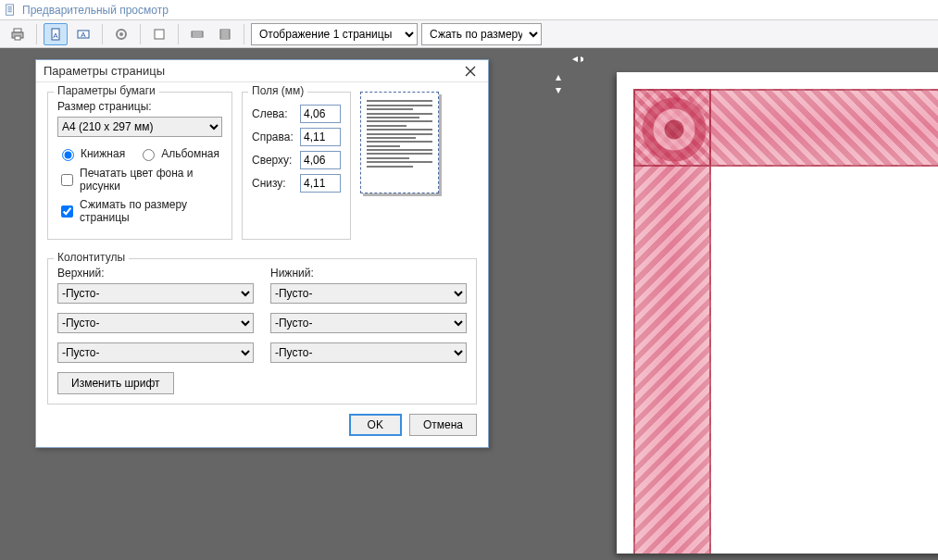  What do you see at coordinates (91, 154) in the screenshot?
I see `portrait-radio: Книжная` at bounding box center [91, 154].